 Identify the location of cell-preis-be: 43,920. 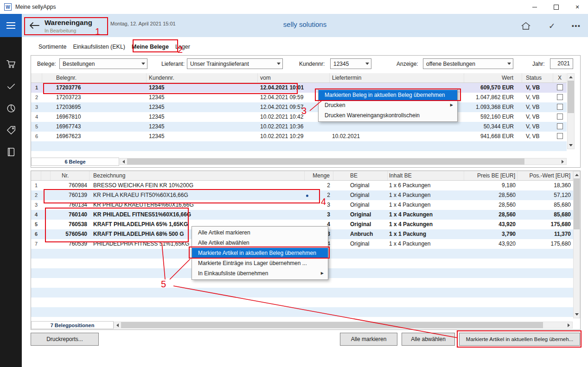
(491, 224).